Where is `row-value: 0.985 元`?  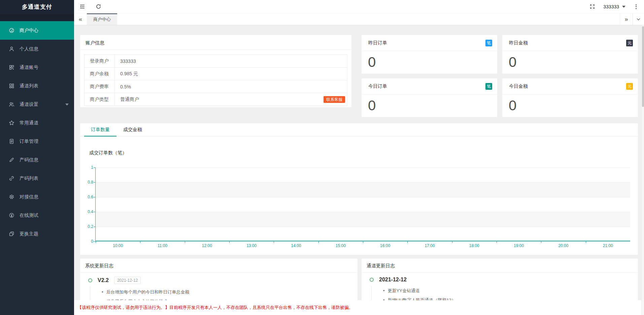 row-value: 0.985 元 is located at coordinates (231, 74).